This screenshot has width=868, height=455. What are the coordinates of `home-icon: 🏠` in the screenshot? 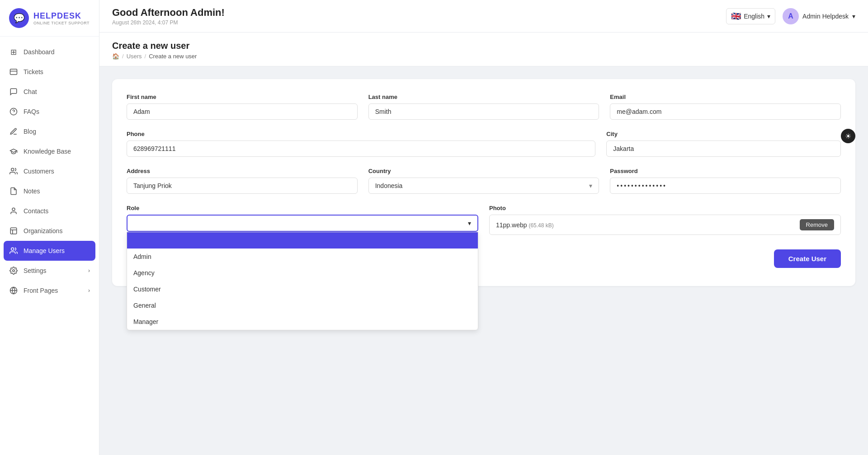 It's located at (116, 56).